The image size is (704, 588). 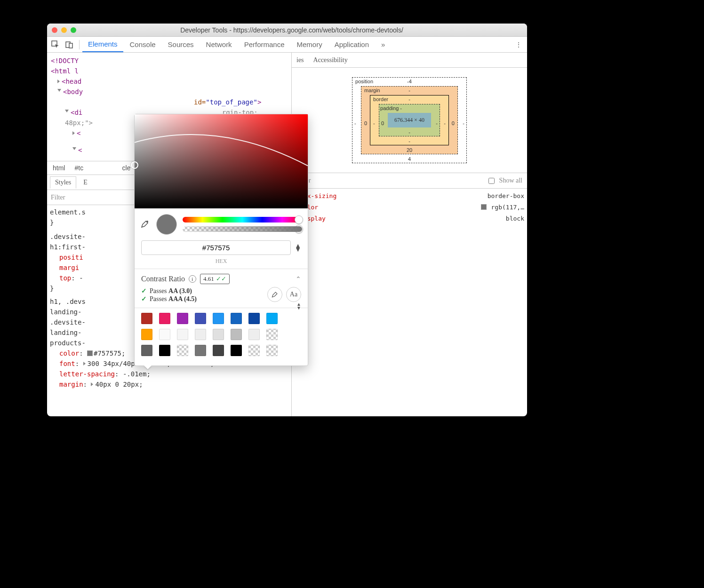 What do you see at coordinates (103, 44) in the screenshot?
I see `tab-elements: Elements` at bounding box center [103, 44].